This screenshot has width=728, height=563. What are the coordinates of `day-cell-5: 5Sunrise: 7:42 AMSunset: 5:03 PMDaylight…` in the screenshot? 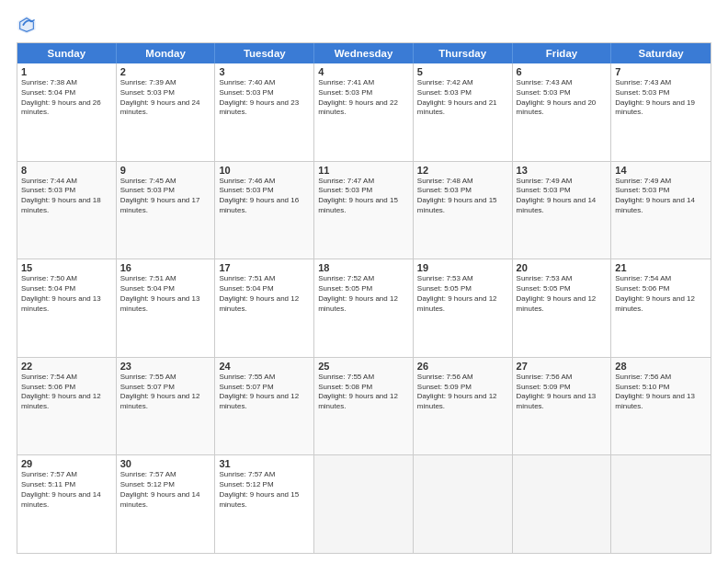 It's located at (463, 112).